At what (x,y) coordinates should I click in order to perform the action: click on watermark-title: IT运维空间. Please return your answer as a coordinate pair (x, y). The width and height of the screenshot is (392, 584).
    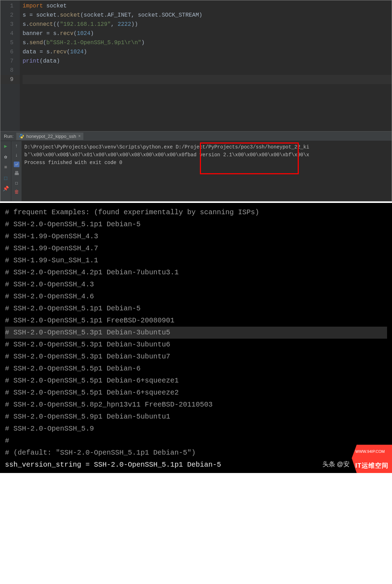
    Looking at the image, I should click on (372, 466).